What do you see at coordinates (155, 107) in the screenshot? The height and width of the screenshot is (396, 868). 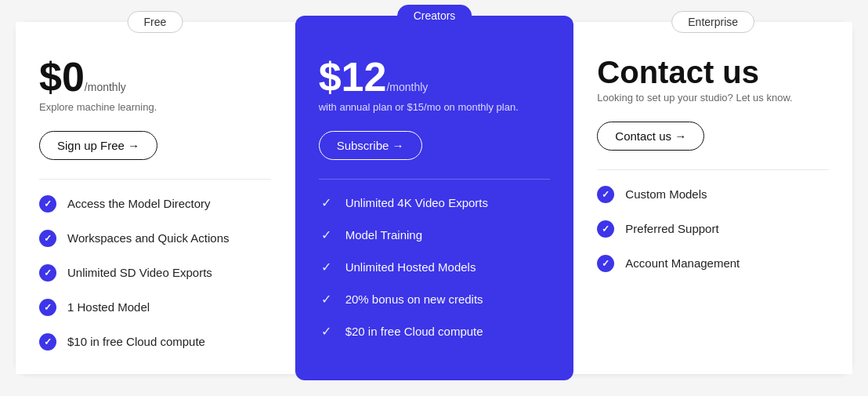 I see `plan-subtitle-free: Explore machine learning.` at bounding box center [155, 107].